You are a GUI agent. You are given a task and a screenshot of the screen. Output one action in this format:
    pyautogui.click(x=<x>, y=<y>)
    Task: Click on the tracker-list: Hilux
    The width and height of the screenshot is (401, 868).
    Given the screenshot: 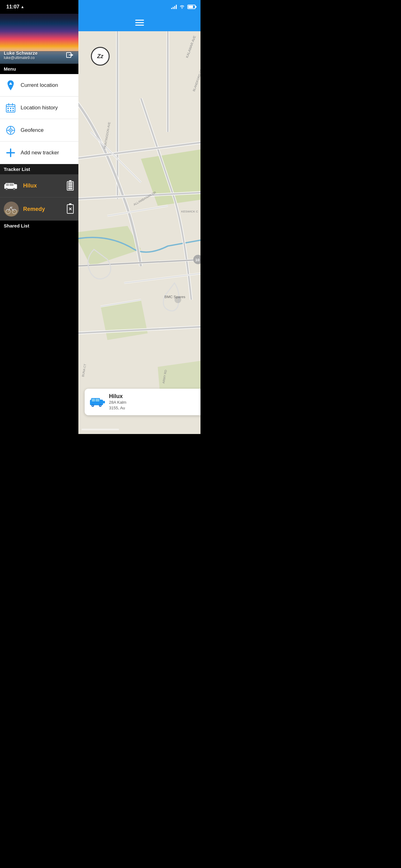 What is the action you would take?
    pyautogui.click(x=39, y=197)
    